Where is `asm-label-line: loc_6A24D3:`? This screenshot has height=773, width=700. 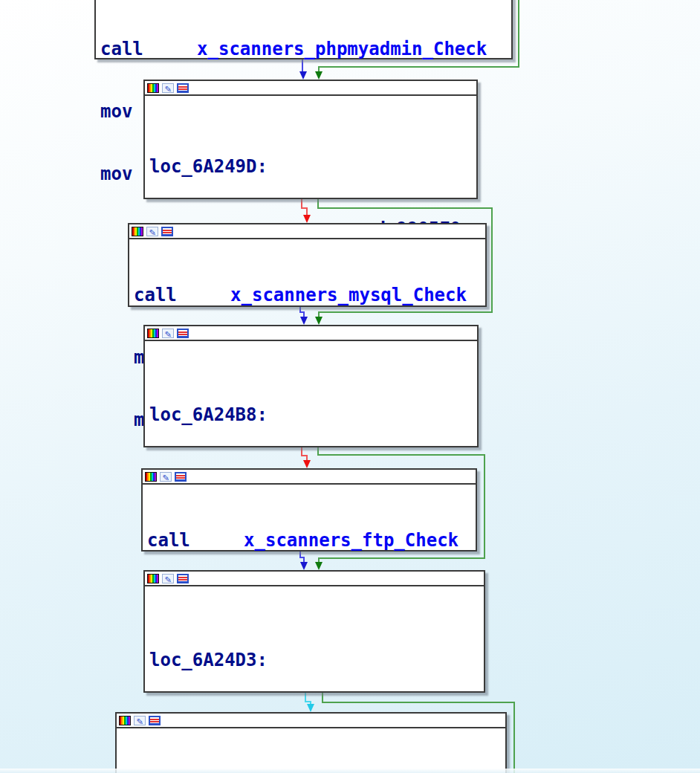
asm-label-line: loc_6A24D3: is located at coordinates (317, 660).